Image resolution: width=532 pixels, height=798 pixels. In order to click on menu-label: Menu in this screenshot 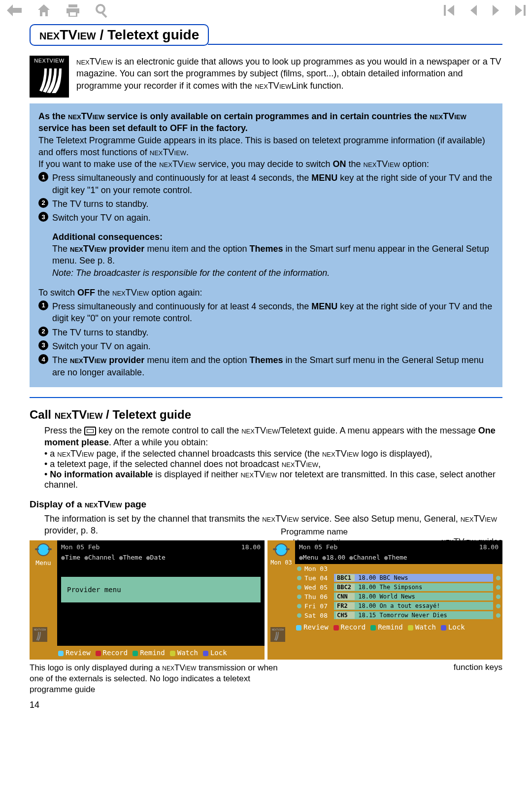, I will do `click(43, 563)`.